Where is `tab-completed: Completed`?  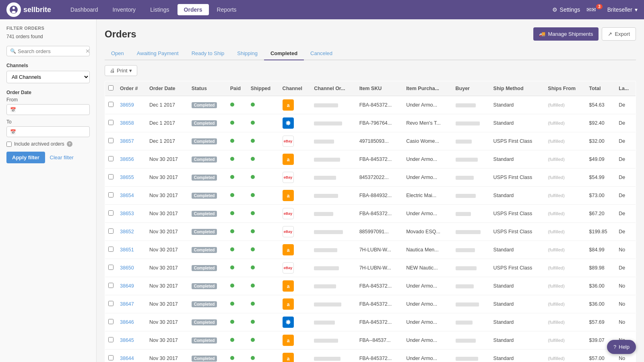 tab-completed: Completed is located at coordinates (284, 54).